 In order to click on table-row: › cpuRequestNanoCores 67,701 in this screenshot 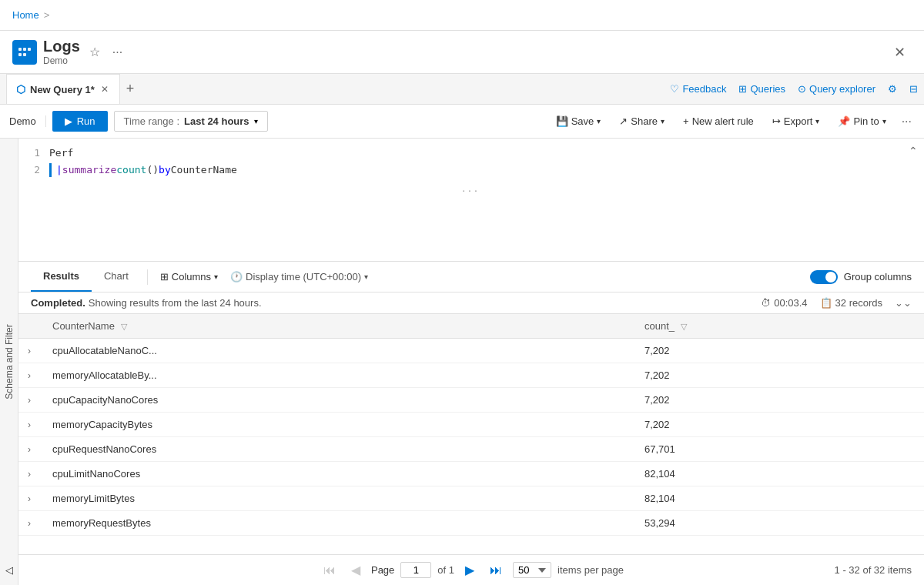, I will do `click(471, 450)`.